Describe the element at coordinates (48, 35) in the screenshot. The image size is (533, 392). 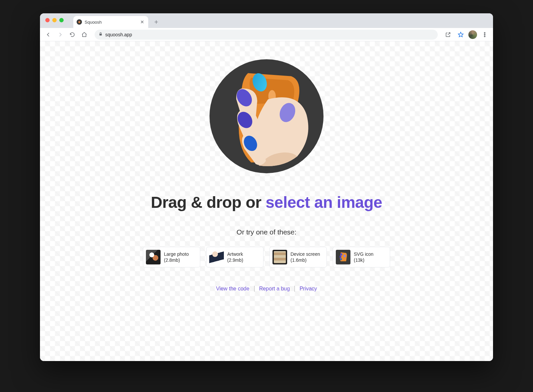
I see `back-button` at that location.